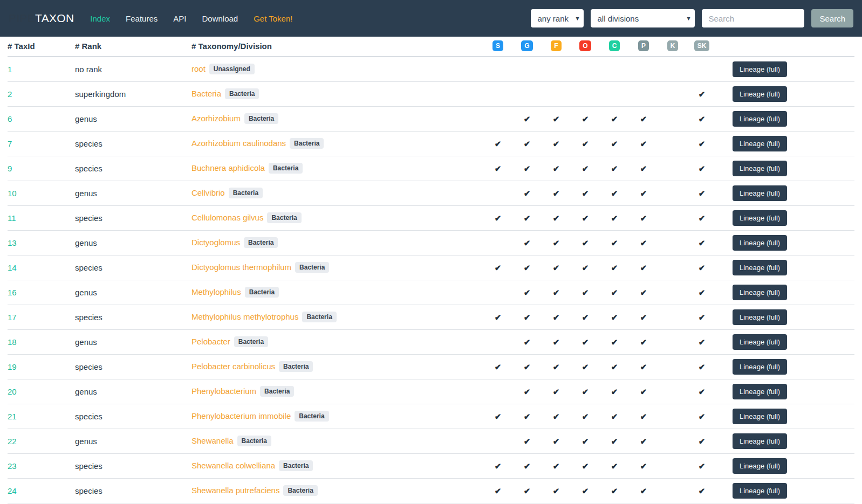  Describe the element at coordinates (12, 416) in the screenshot. I see `taxid-link: 21` at that location.